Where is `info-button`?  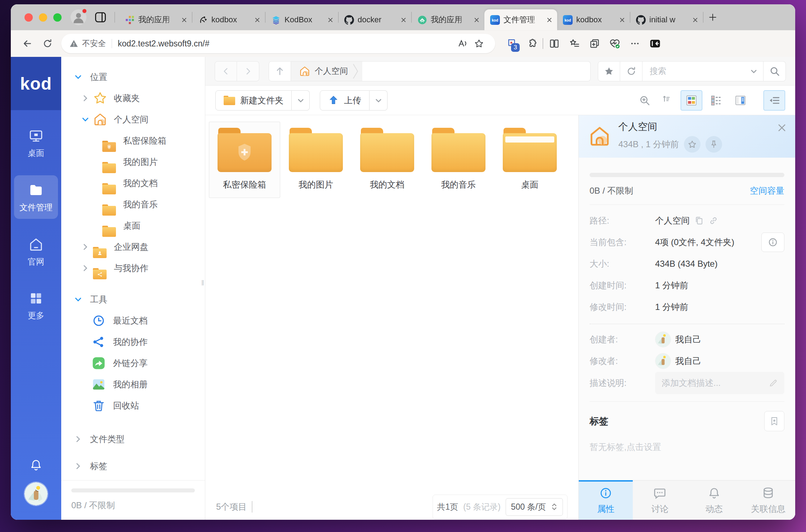
info-button is located at coordinates (773, 242).